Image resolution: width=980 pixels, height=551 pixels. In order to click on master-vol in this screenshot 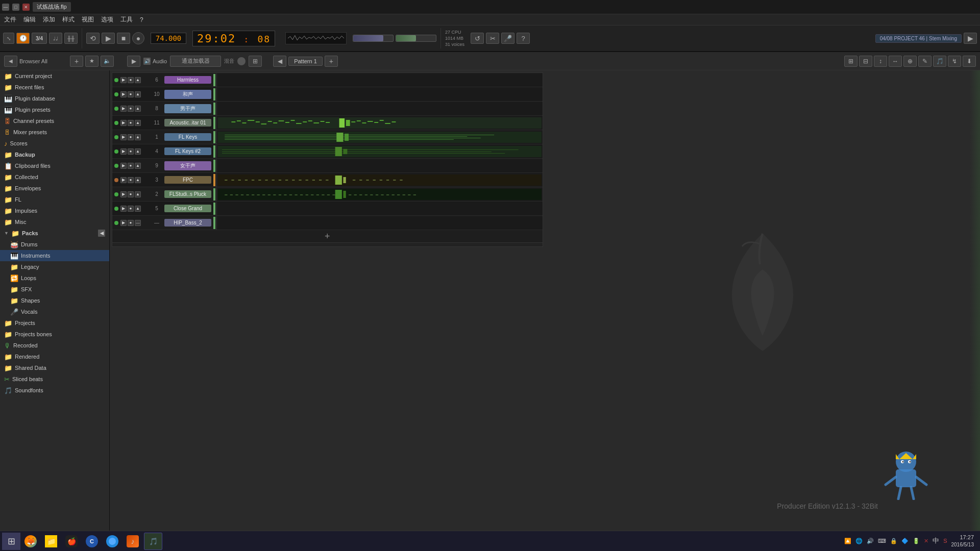, I will do `click(373, 38)`.